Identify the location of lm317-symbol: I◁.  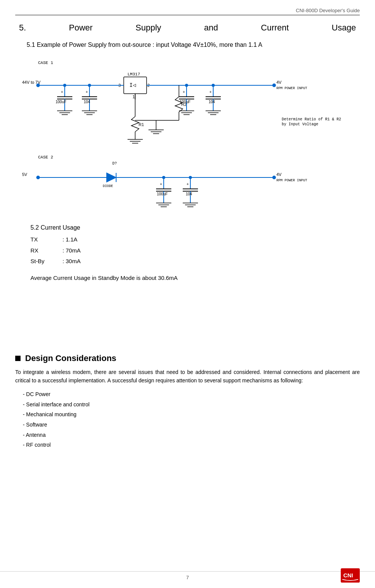
(132, 85).